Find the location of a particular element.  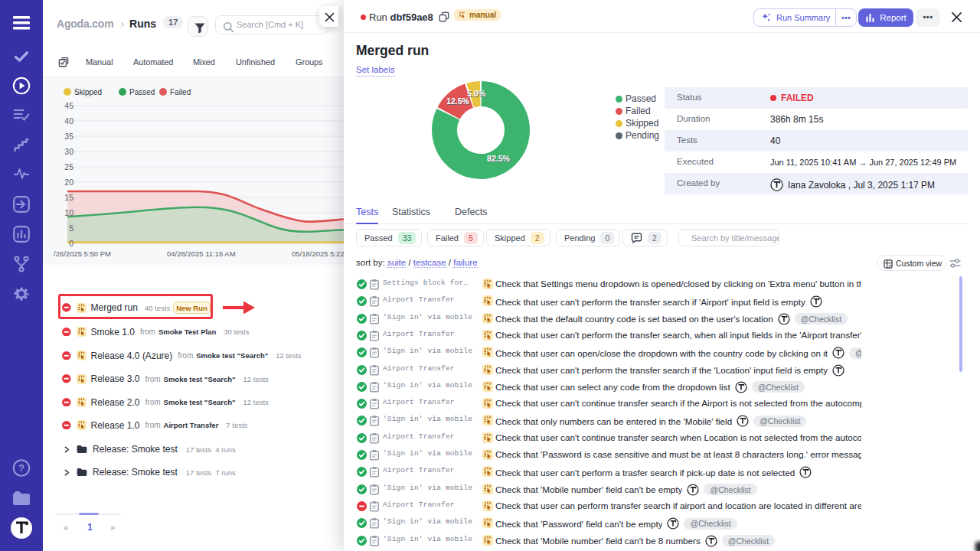

svg-text: 12.5% is located at coordinates (458, 101).